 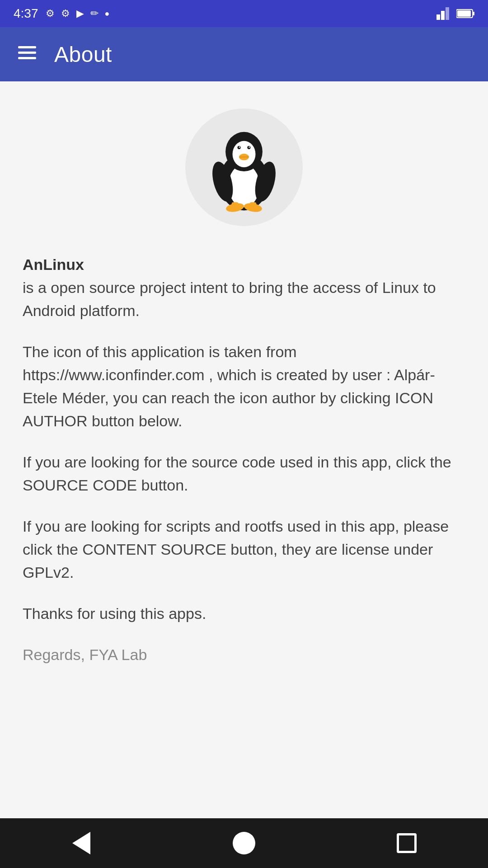 I want to click on gear-icon-1: ⚙, so click(x=50, y=14).